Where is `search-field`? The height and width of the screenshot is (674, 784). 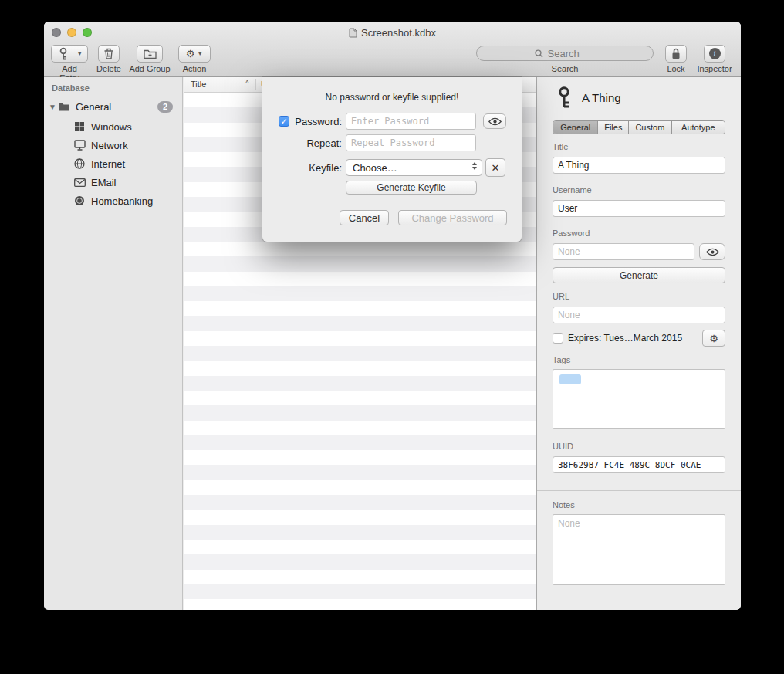 search-field is located at coordinates (565, 53).